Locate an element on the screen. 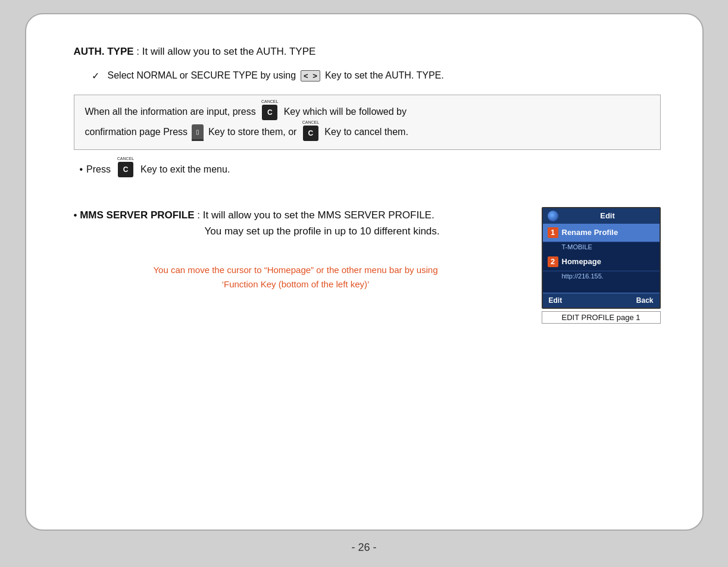  phone-screen-header: Edit is located at coordinates (601, 216).